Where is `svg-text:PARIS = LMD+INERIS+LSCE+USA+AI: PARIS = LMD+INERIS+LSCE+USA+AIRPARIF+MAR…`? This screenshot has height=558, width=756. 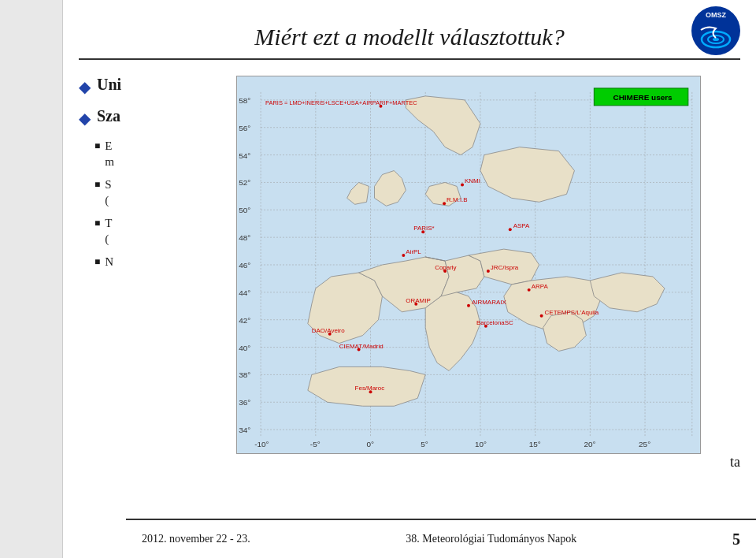 svg-text:PARIS = LMD+INERIS+LSCE+USA+AI: PARIS = LMD+INERIS+LSCE+USA+AIRPARIF+MAR… is located at coordinates (342, 102).